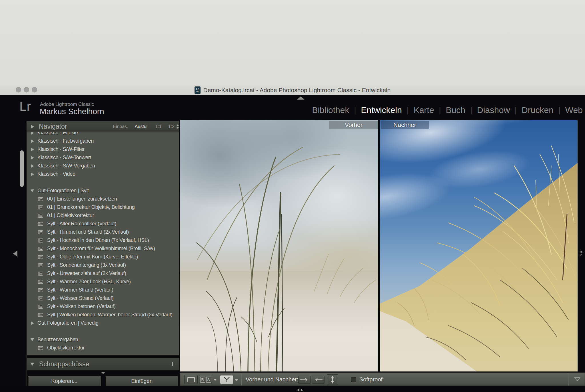  I want to click on preset-row: Sylt - Wolken betonen (Verlauf), so click(103, 306).